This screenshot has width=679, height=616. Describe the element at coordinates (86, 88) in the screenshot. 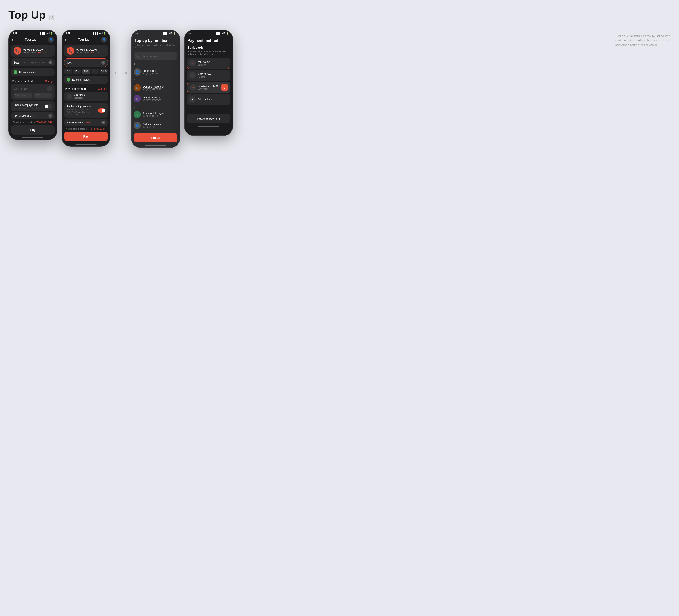

I see `phone-2: 9:41 ▋▋▋ wifi 🔋 ‹ Top Up 👤 📞 +7` at that location.